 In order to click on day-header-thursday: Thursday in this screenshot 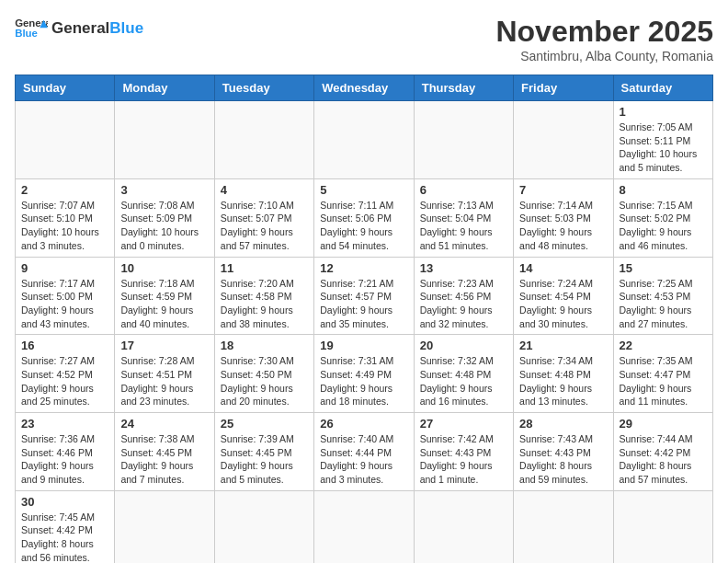, I will do `click(463, 88)`.